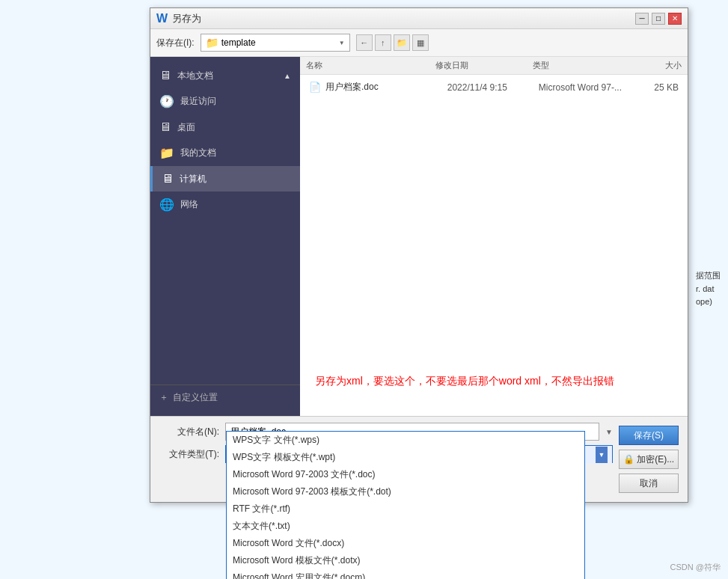 The image size is (728, 579). Describe the element at coordinates (175, 43) in the screenshot. I see `save-in-label: 保存在(I):` at that location.